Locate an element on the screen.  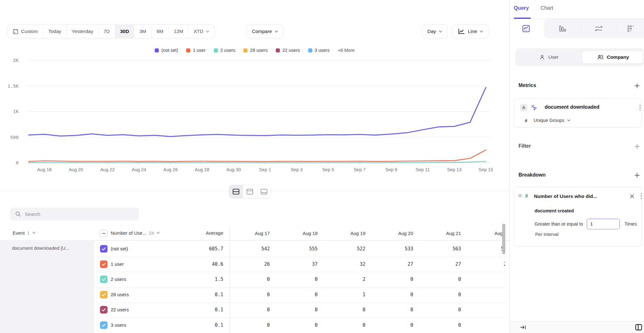
date-range-label: 3M is located at coordinates (143, 31).